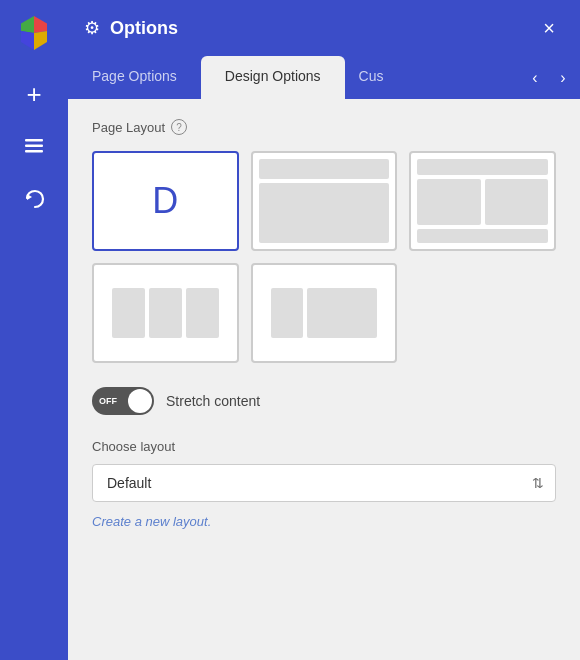  Describe the element at coordinates (551, 78) in the screenshot. I see `tabs-navigation: ‹ ›` at that location.